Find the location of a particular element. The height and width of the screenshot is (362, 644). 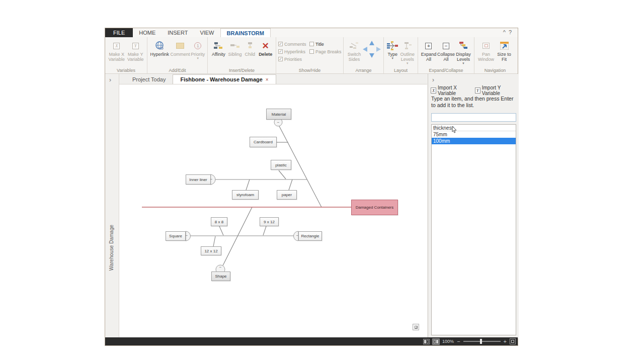

map-title-vertical-label: Warehouse Damage is located at coordinates (112, 247).